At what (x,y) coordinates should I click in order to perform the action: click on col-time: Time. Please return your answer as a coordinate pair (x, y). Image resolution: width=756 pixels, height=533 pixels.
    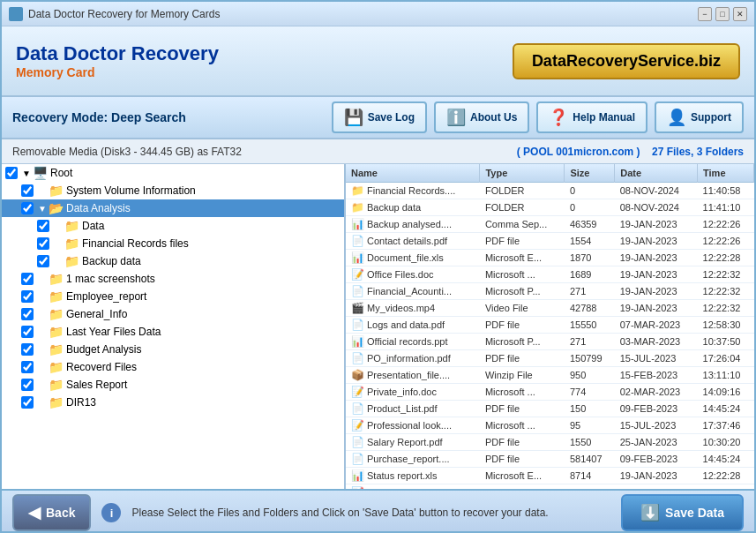
    Looking at the image, I should click on (726, 173).